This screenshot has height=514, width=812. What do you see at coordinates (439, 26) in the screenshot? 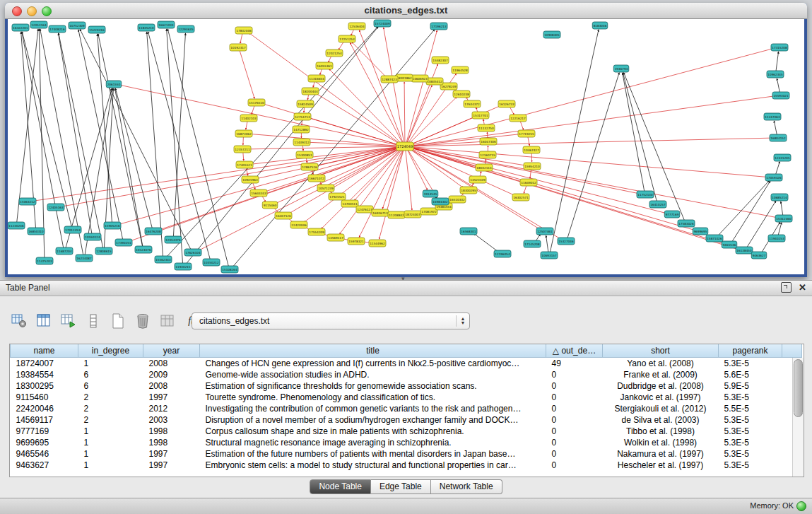
I see `graph-node: 17196213` at bounding box center [439, 26].